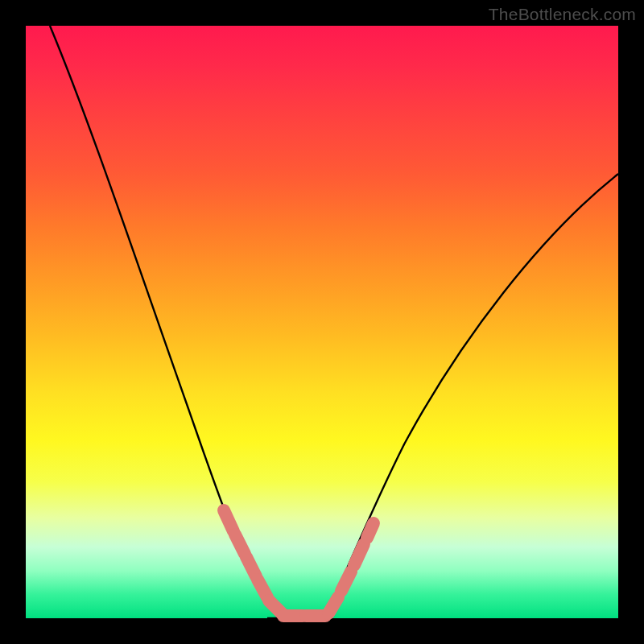 The height and width of the screenshot is (644, 644). Describe the element at coordinates (562, 14) in the screenshot. I see `watermark-text: TheBottleneck.com` at that location.